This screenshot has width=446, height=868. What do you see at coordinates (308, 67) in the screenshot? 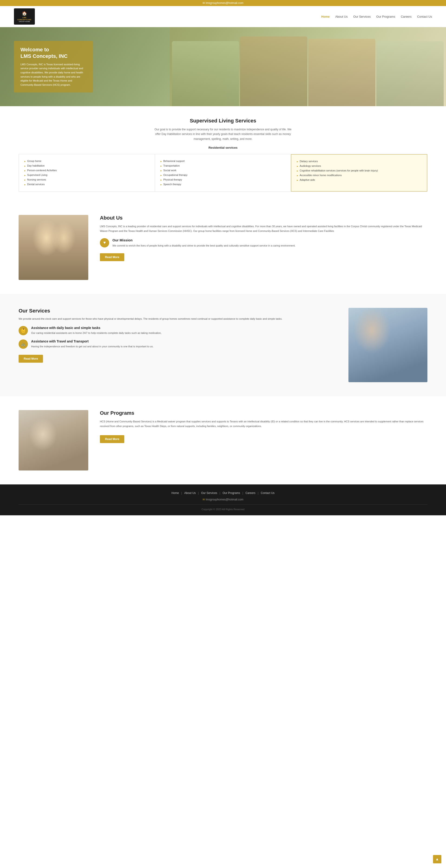
I see `hero-photo` at bounding box center [308, 67].